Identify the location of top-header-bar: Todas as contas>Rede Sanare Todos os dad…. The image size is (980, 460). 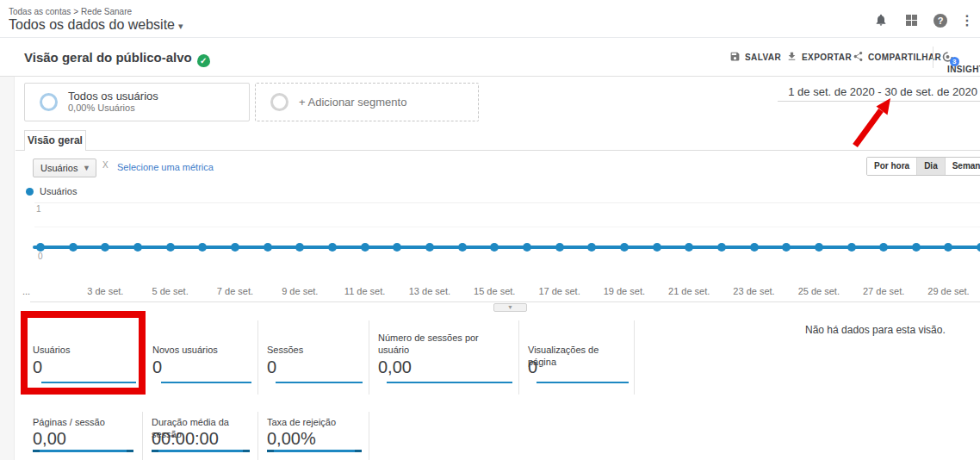
(490, 19).